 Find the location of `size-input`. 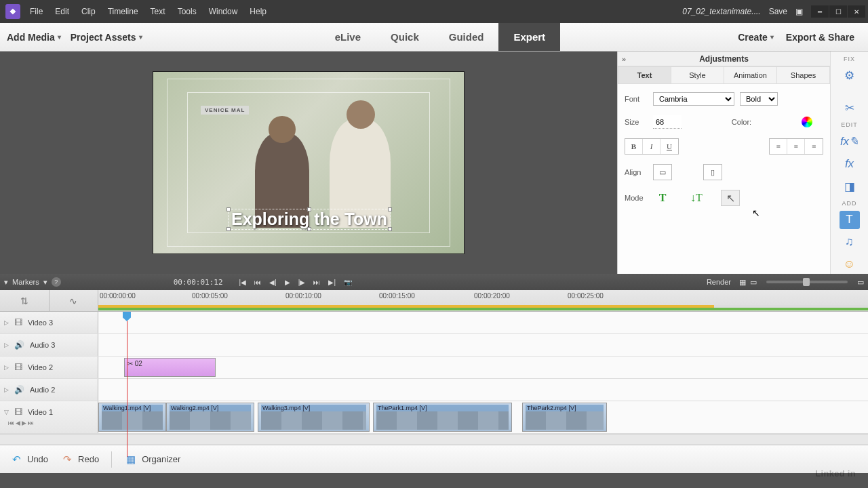

size-input is located at coordinates (667, 122).